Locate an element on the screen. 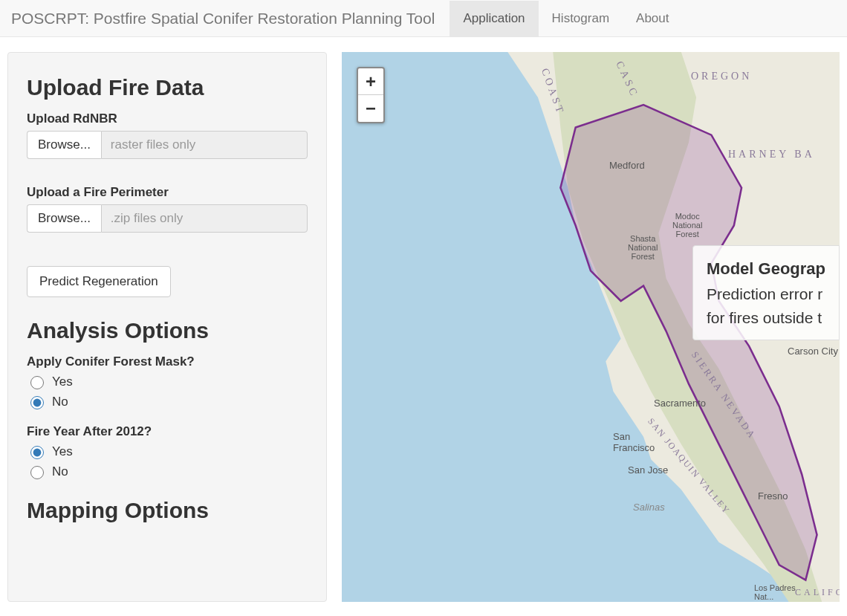 The image size is (847, 616). app-title: POSCRPT: Postfire Spatial Conifer Restor… is located at coordinates (223, 19).